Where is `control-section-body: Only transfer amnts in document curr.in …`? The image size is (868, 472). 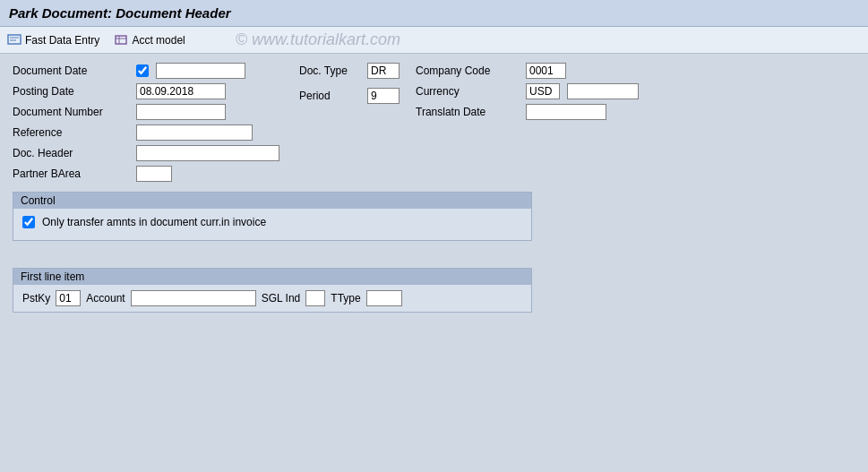 control-section-body: Only transfer amnts in document curr.in … is located at coordinates (272, 224).